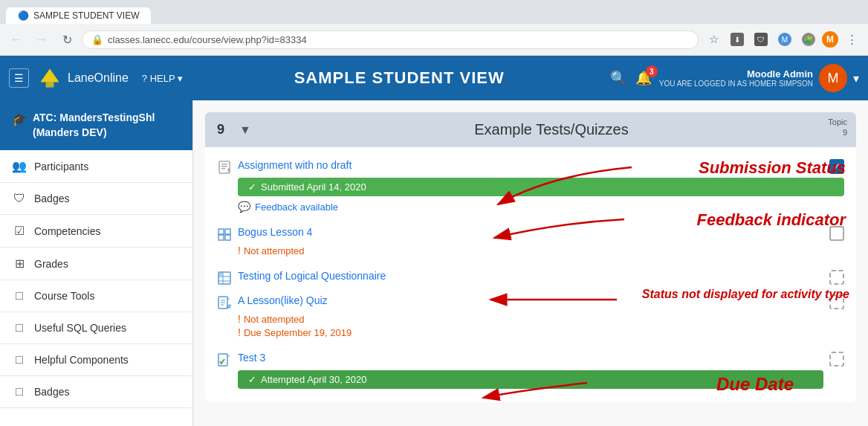 The image size is (868, 426). What do you see at coordinates (19, 78) in the screenshot?
I see `hamburger-button: ☰` at bounding box center [19, 78].